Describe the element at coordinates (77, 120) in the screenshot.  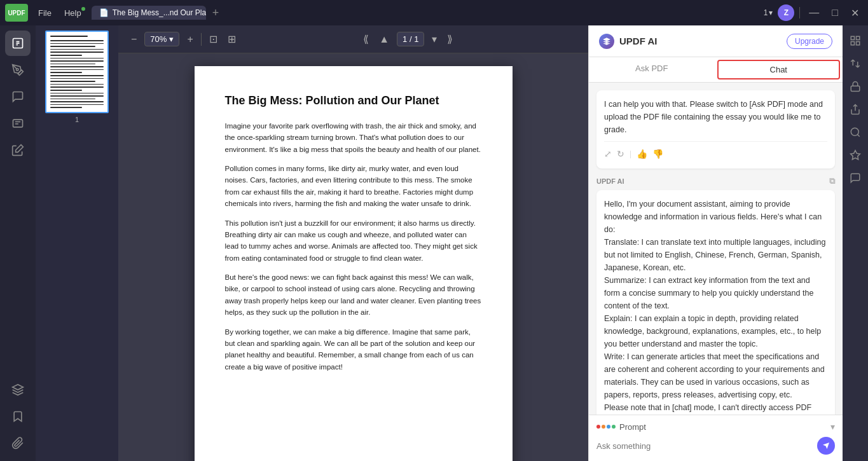
I see `thumbnail-page-number: 1` at that location.